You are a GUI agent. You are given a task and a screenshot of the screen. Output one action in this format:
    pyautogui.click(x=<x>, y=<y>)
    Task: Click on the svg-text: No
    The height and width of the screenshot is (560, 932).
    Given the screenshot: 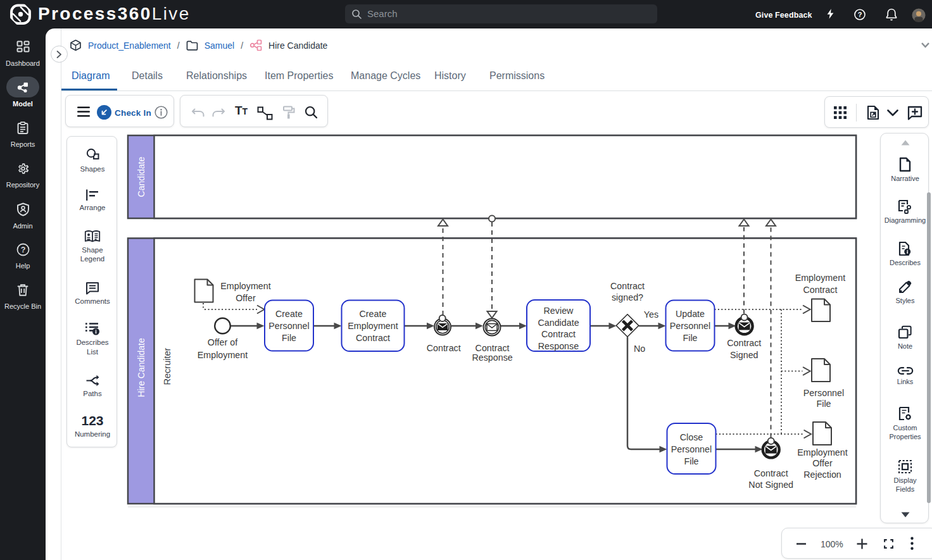 What is the action you would take?
    pyautogui.click(x=639, y=349)
    